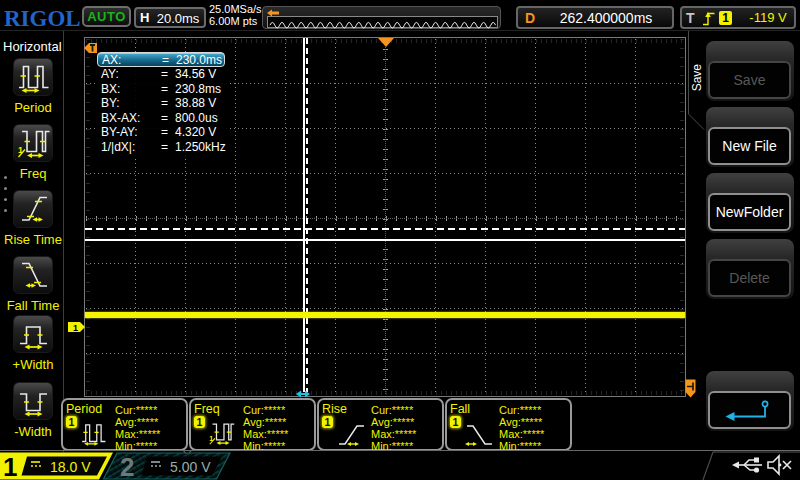 This screenshot has width=800, height=480. I want to click on svg-text: 5.00 V, so click(190, 467).